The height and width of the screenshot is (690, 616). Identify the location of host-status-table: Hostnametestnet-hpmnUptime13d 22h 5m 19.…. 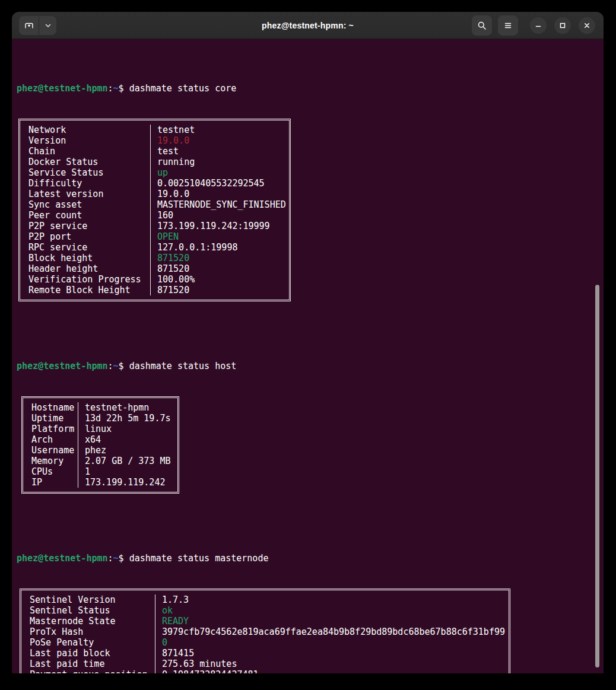
(100, 445).